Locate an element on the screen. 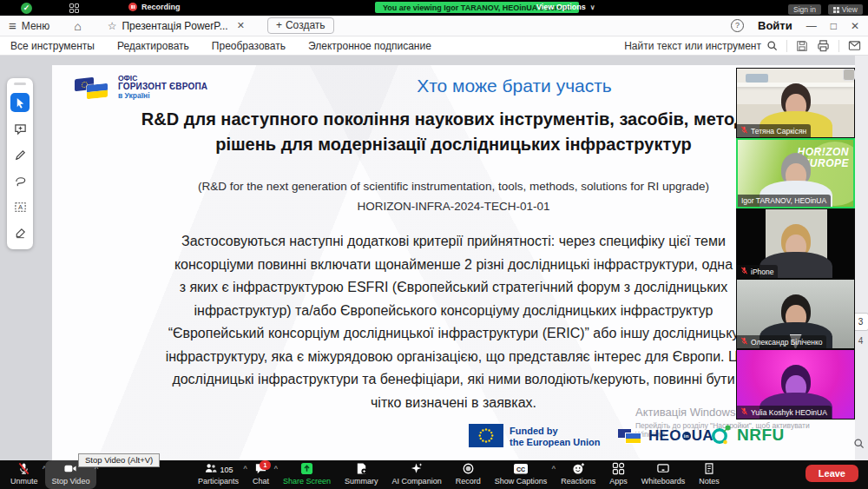 This screenshot has height=489, width=868. share-icon is located at coordinates (307, 469).